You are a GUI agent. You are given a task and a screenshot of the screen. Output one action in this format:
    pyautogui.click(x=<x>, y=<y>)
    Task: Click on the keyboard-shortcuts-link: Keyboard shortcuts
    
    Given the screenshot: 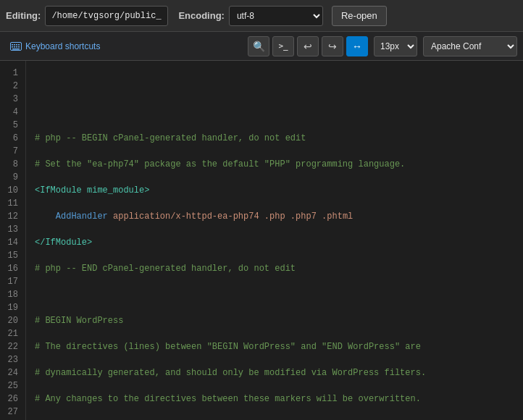 What is the action you would take?
    pyautogui.click(x=55, y=46)
    